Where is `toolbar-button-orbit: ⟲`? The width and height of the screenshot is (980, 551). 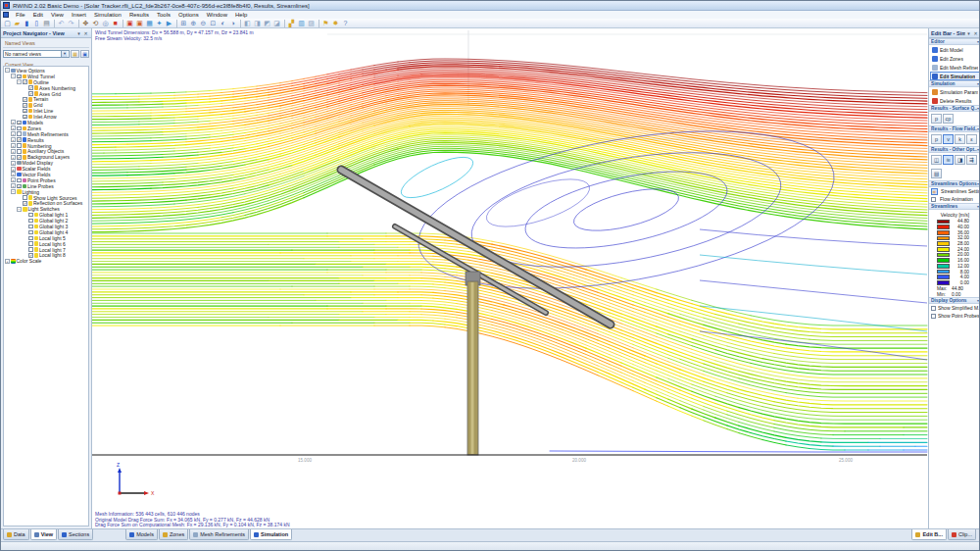
toolbar-button-orbit: ⟲ is located at coordinates (96, 24).